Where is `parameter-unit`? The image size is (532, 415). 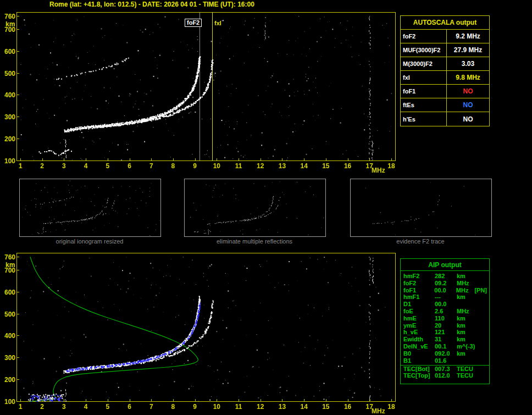
parameter-unit is located at coordinates (466, 361).